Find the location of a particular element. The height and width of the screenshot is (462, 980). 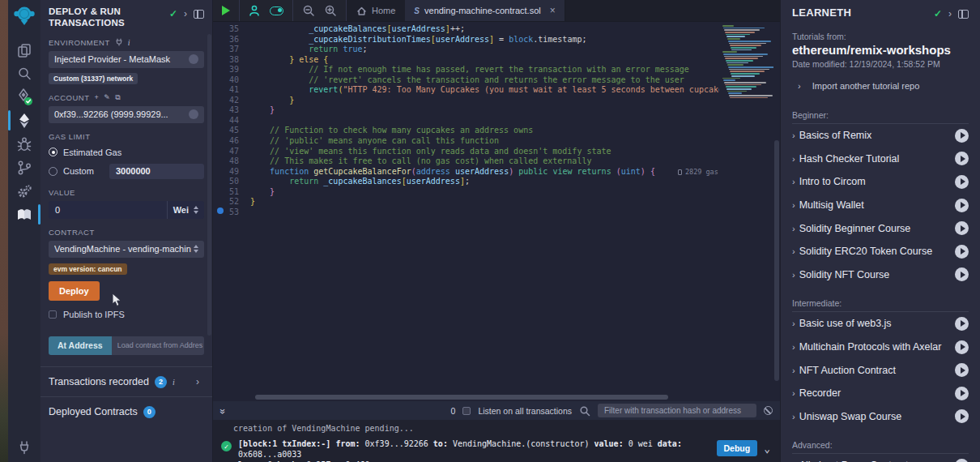

listen-checkbox is located at coordinates (467, 411).